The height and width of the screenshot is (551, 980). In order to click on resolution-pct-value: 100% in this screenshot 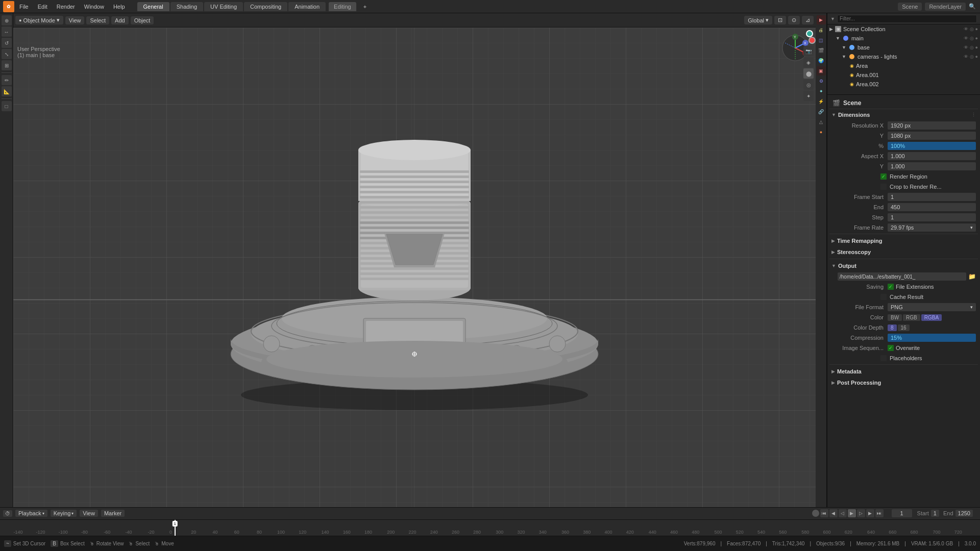, I will do `click(932, 146)`.